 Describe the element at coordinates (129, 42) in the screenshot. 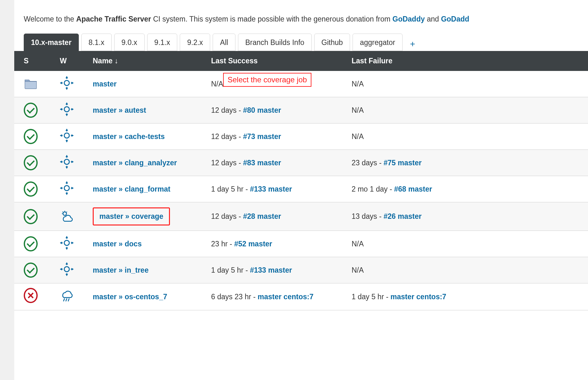

I see `tab-9-0-x: 9.0.x` at that location.